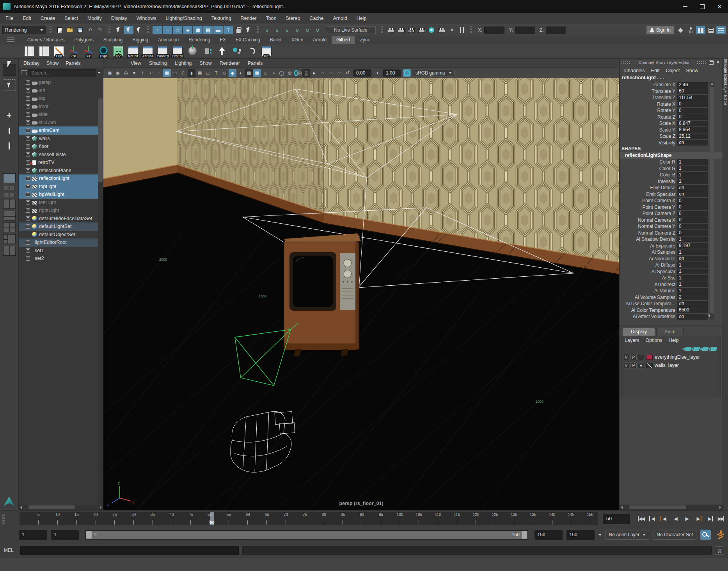  What do you see at coordinates (192, 73) in the screenshot?
I see `gate-mask-icon: ▮` at bounding box center [192, 73].